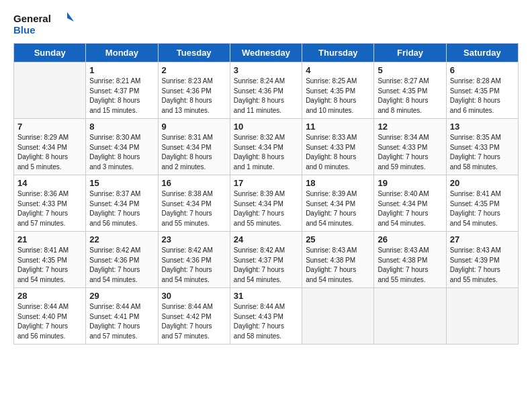 The width and height of the screenshot is (532, 411). What do you see at coordinates (193, 203) in the screenshot?
I see `calendar-cell: 16Sunrise: 8:38 AMSunset: 4:34 PMDayligh…` at bounding box center [193, 203].